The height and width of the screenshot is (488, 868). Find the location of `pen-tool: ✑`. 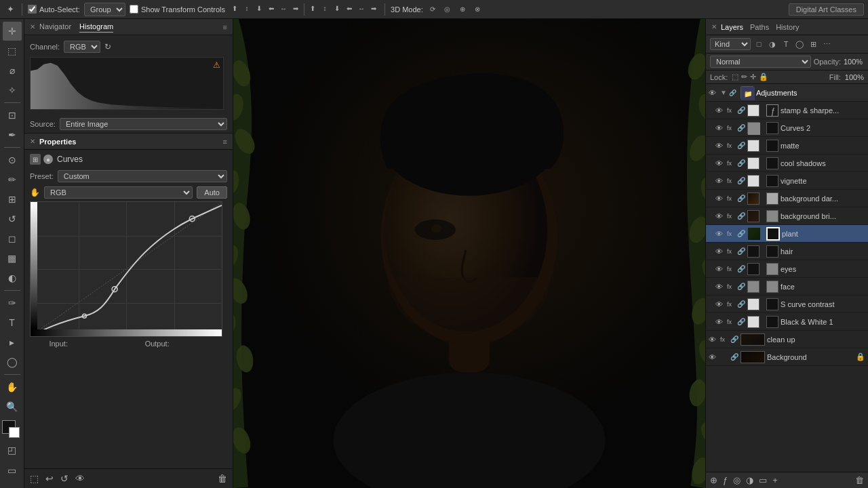

pen-tool: ✑ is located at coordinates (12, 303).